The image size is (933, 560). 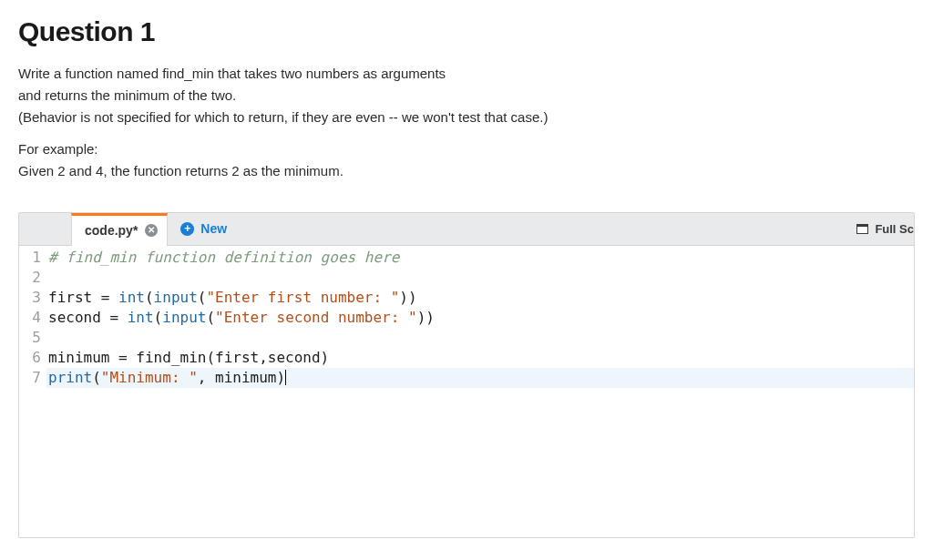 I want to click on line-number: 5, so click(x=30, y=338).